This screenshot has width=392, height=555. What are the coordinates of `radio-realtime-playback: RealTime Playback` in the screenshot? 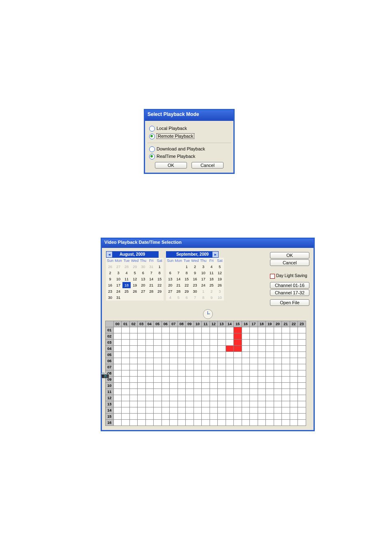 It's located at (189, 157).